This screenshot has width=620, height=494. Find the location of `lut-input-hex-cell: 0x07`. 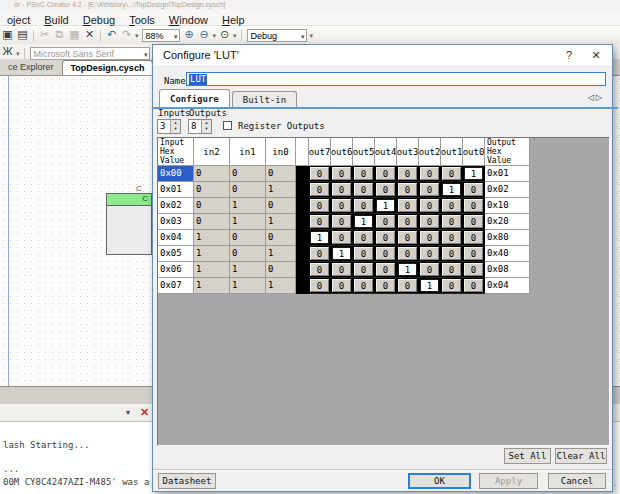

lut-input-hex-cell: 0x07 is located at coordinates (176, 286).